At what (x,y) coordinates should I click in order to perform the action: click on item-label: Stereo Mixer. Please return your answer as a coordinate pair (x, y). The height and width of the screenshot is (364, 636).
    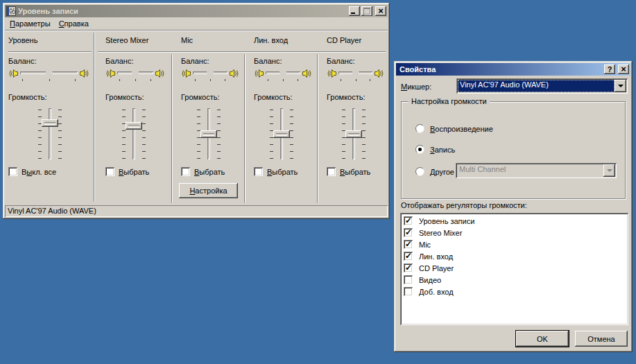
    Looking at the image, I should click on (440, 233).